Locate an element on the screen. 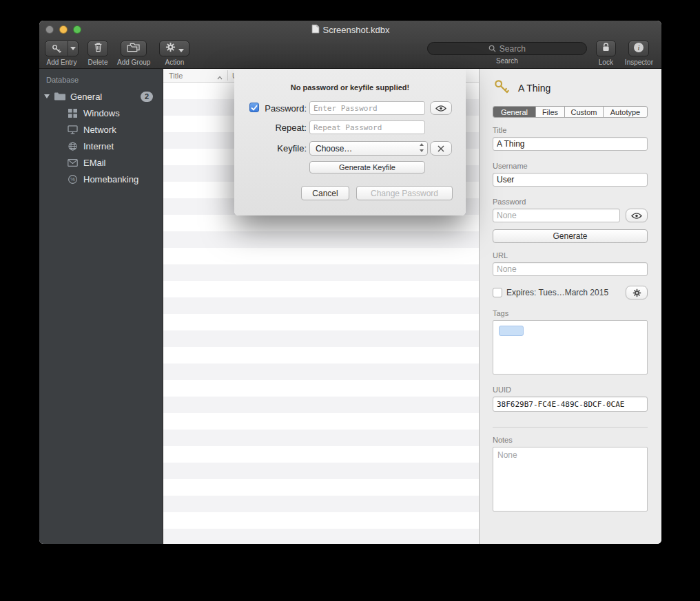  entry-count-badge: 2 is located at coordinates (147, 96).